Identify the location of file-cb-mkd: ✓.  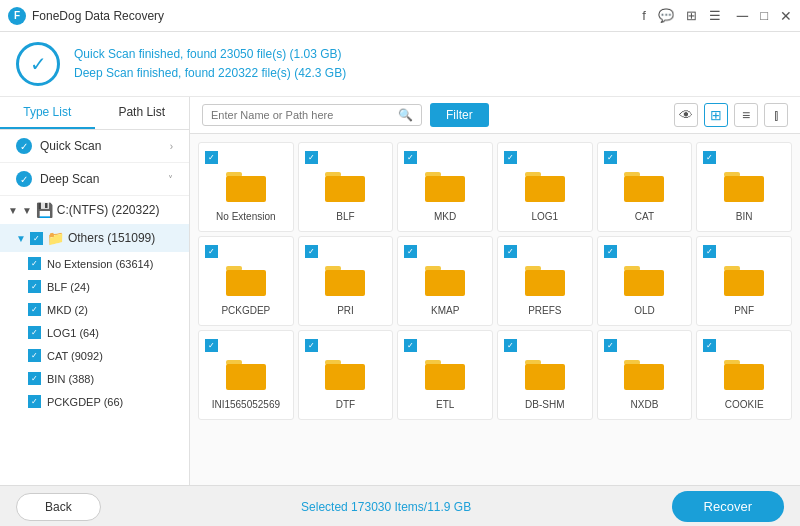
(410, 158).